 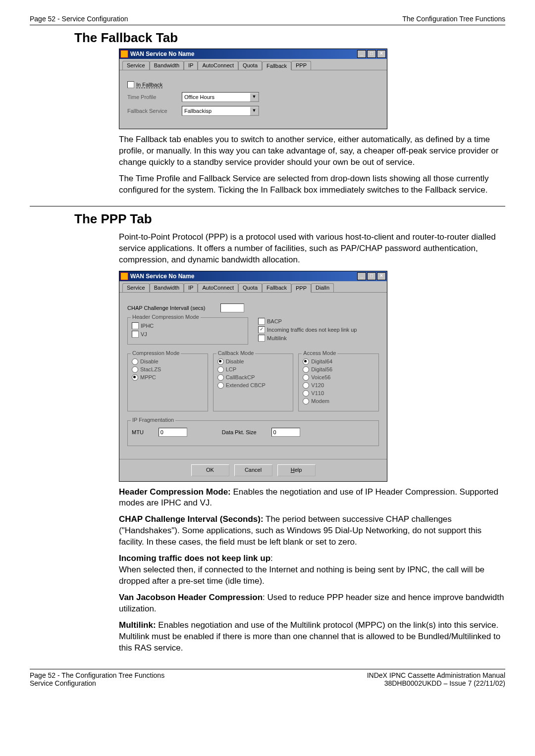 What do you see at coordinates (312, 151) in the screenshot?
I see `fallback-para1: The Fallback tab enables you to switch t…` at bounding box center [312, 151].